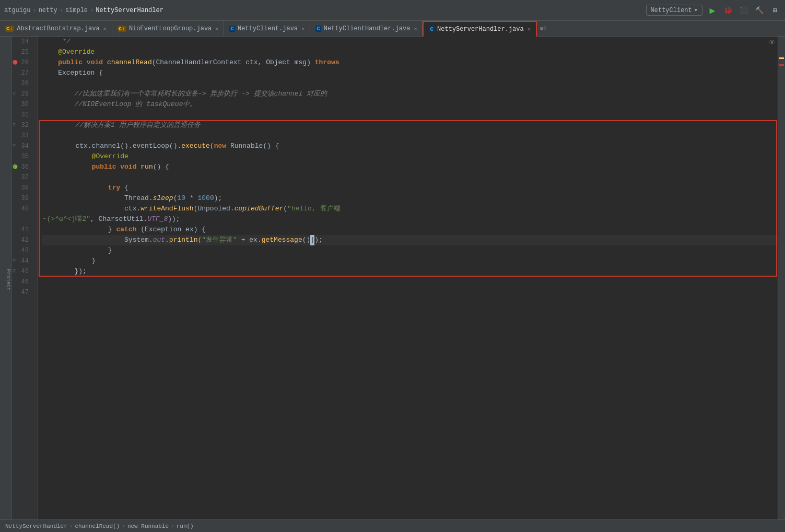  I want to click on tab-close-netty-server-handler: ✕, so click(529, 29).